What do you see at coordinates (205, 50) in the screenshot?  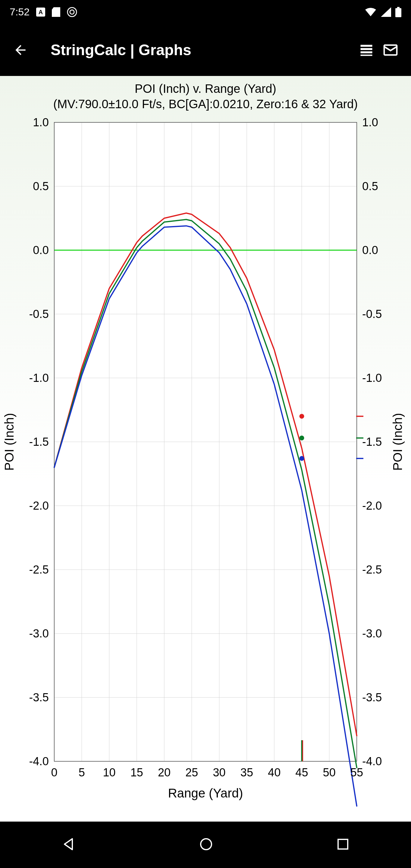 I see `app-bar: StringCalc | Graphs` at bounding box center [205, 50].